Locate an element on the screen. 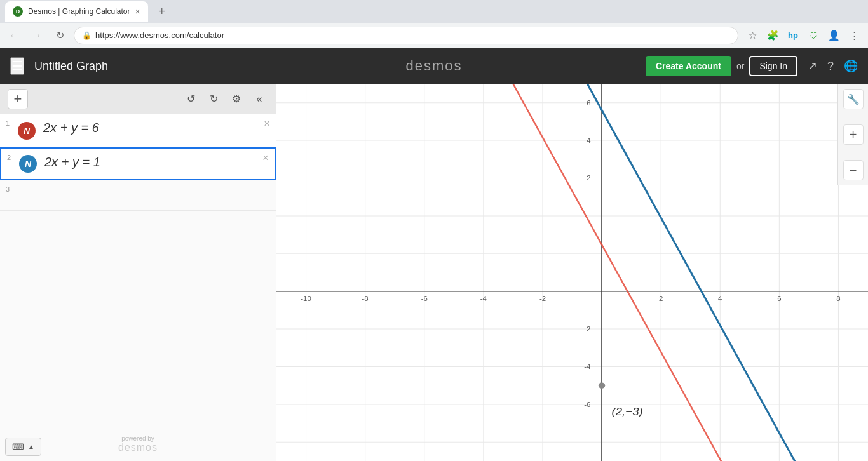 This screenshot has height=461, width=868. tab-title: Desmos | Graphing Calculator is located at coordinates (79, 11).